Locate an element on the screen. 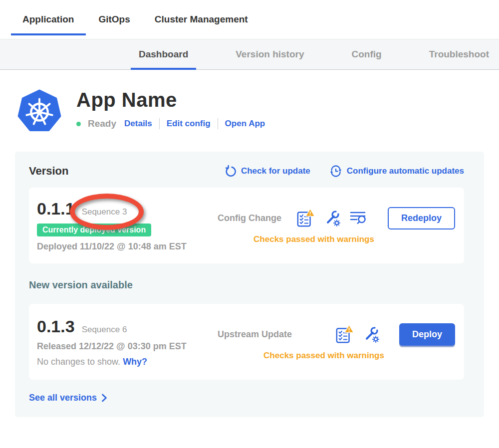  available-version-sequence: Sequence 6 is located at coordinates (105, 330).